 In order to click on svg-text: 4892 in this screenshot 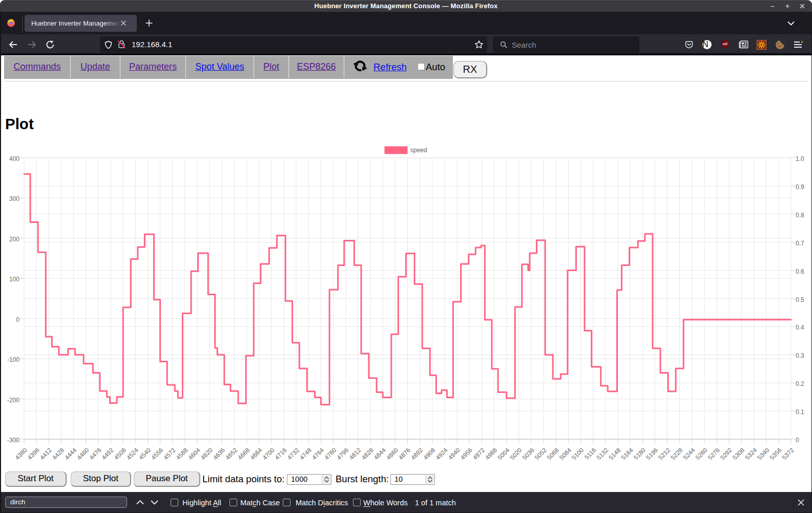, I will do `click(417, 454)`.